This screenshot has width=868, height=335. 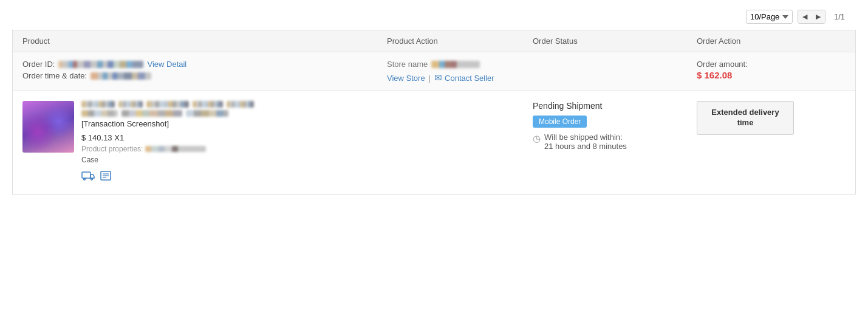 I want to click on order-time-value, so click(x=121, y=76).